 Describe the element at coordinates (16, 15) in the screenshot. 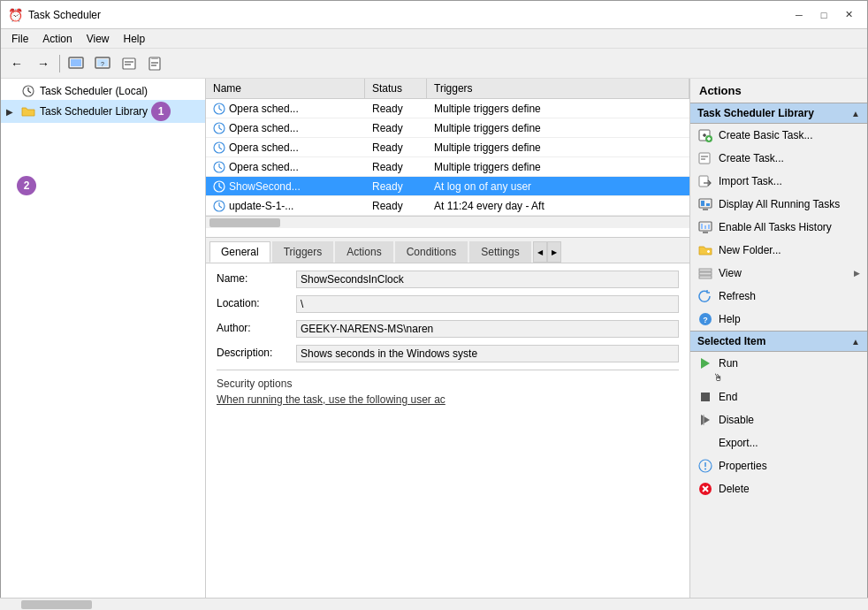

I see `app-icon: ⏰` at that location.